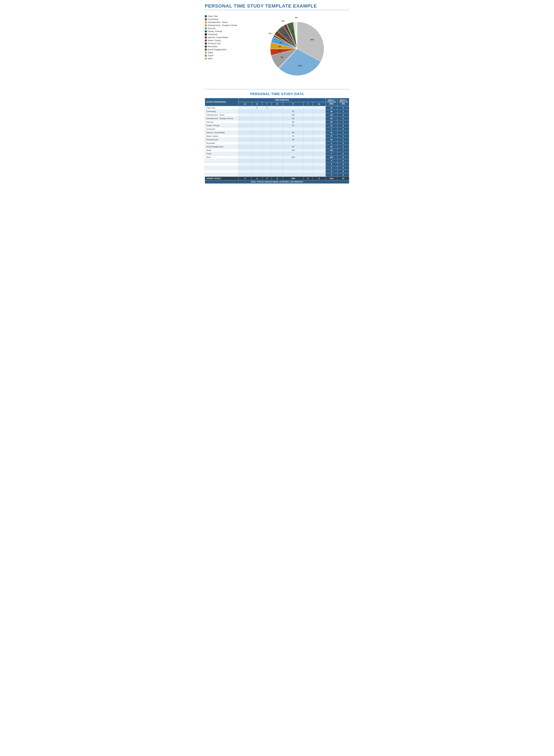  I want to click on weekly-mins-cell: 15, so click(331, 125).